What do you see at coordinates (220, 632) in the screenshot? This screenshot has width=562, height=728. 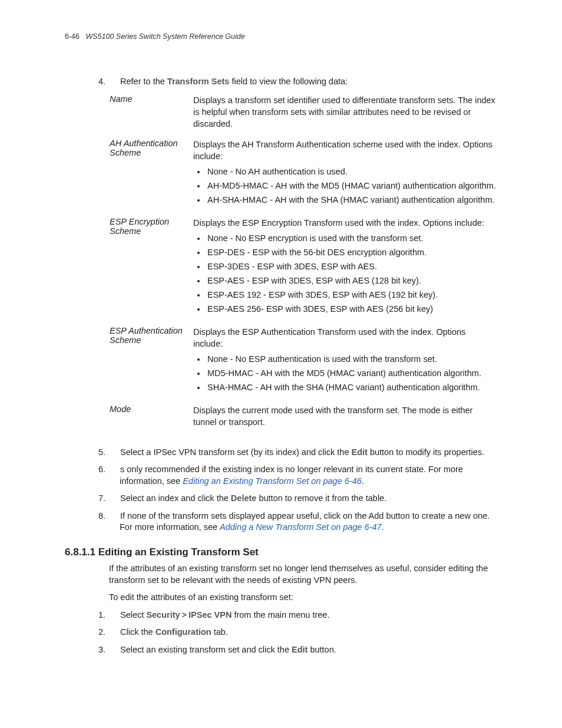 I see `step-text: tab.` at bounding box center [220, 632].